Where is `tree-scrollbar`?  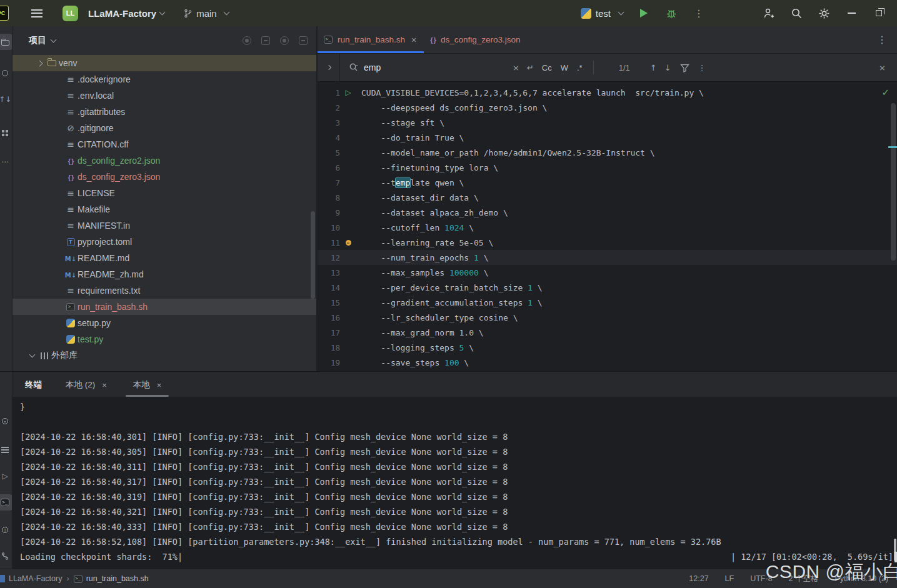
tree-scrollbar is located at coordinates (313, 255).